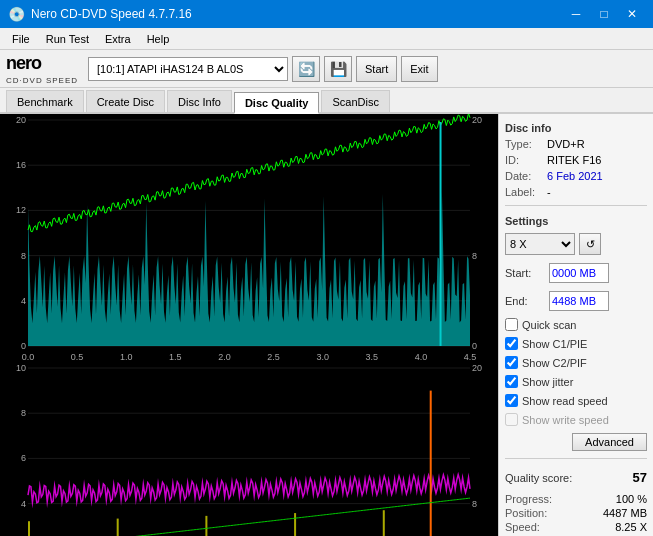 The width and height of the screenshot is (653, 536). Describe the element at coordinates (21, 39) in the screenshot. I see `menu-file: File` at that location.